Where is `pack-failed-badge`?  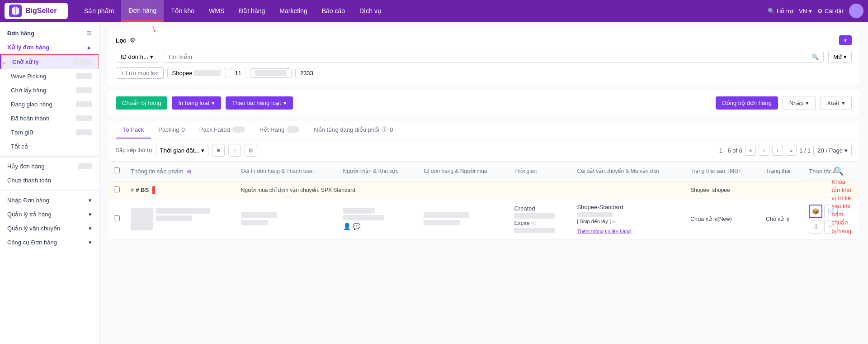
pack-failed-badge is located at coordinates (239, 129).